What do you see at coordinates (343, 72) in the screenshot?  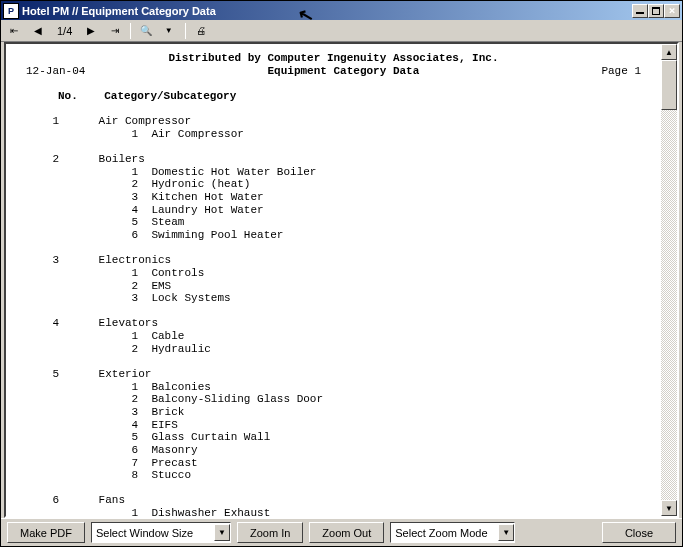 I see `report-title: Equipment Category Data` at bounding box center [343, 72].